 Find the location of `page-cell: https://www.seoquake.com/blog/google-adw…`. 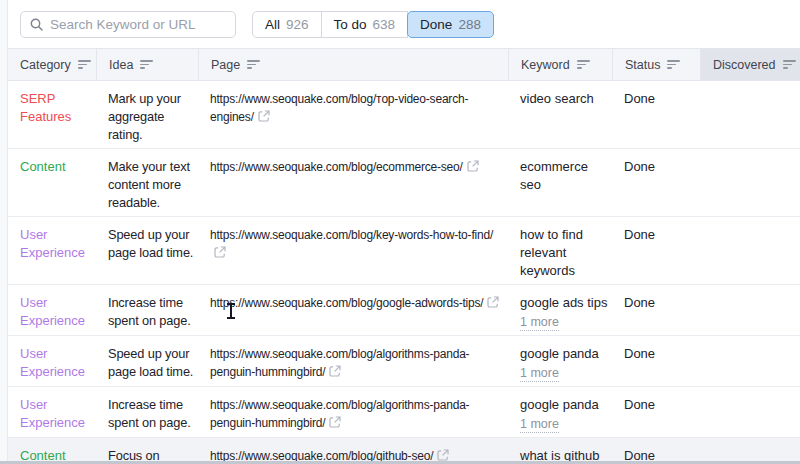

page-cell: https://www.seoquake.com/blog/google-adw… is located at coordinates (353, 310).